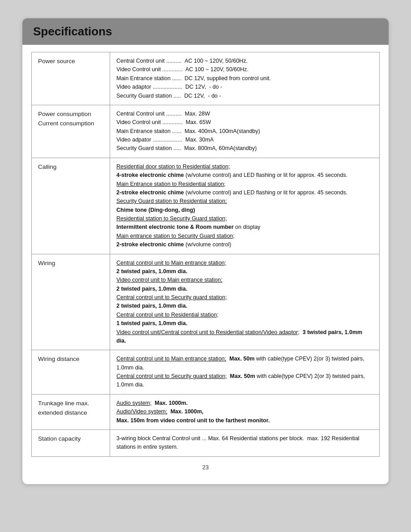  I want to click on row-label-5: Trunkage line max.extended distance, so click(71, 412).